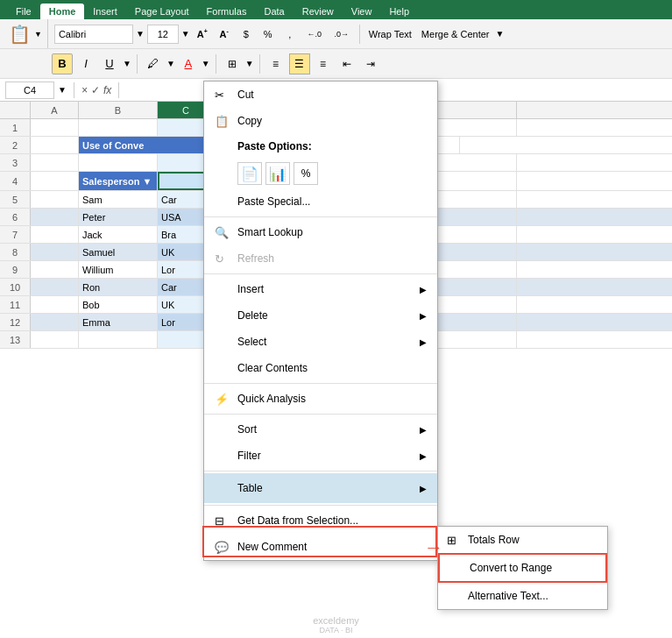 Image resolution: width=672 pixels, height=638 pixels. What do you see at coordinates (321, 429) in the screenshot?
I see `sort-item: Sort ▶` at bounding box center [321, 429].